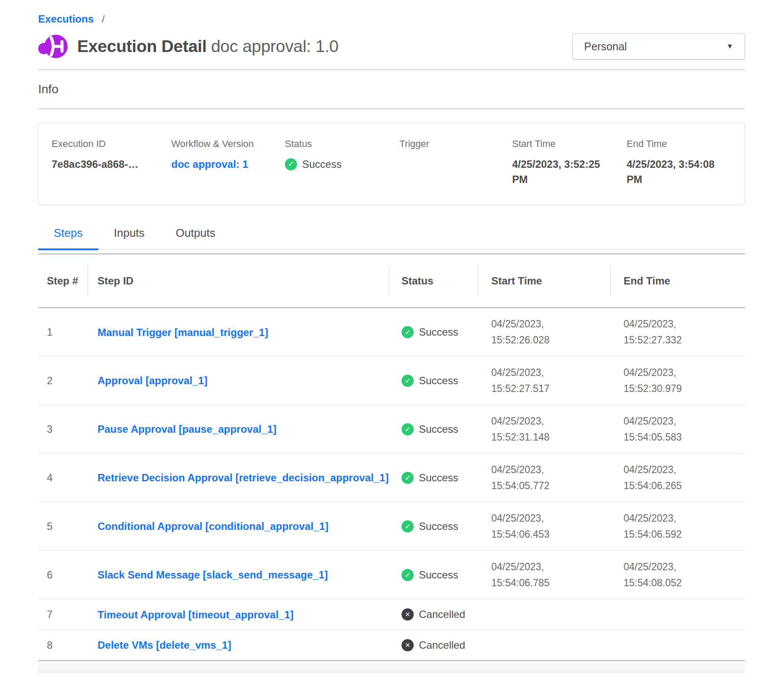 The height and width of the screenshot is (686, 784). I want to click on info-field-label: Workflow & Version, so click(228, 144).